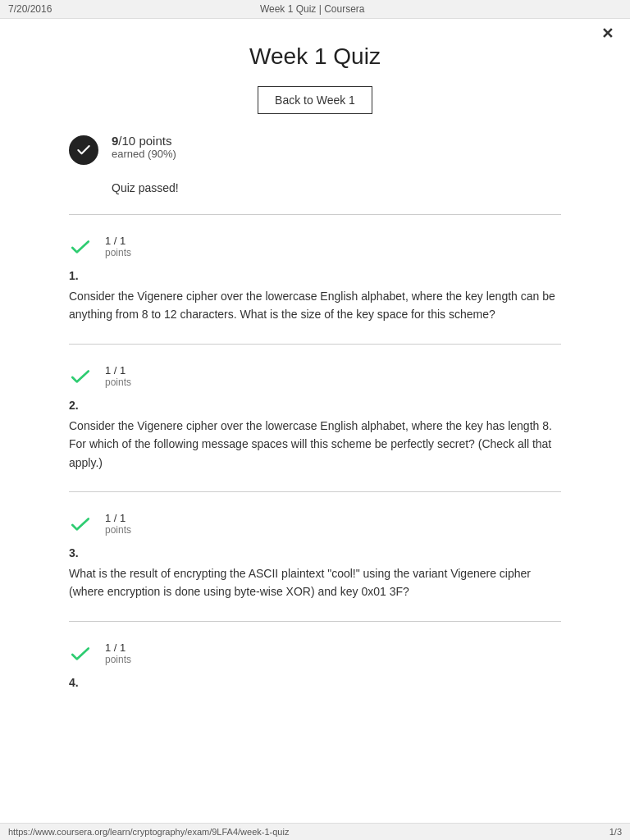 The width and height of the screenshot is (630, 840). What do you see at coordinates (315, 405) in the screenshot?
I see `question-2-number: 2.` at bounding box center [315, 405].